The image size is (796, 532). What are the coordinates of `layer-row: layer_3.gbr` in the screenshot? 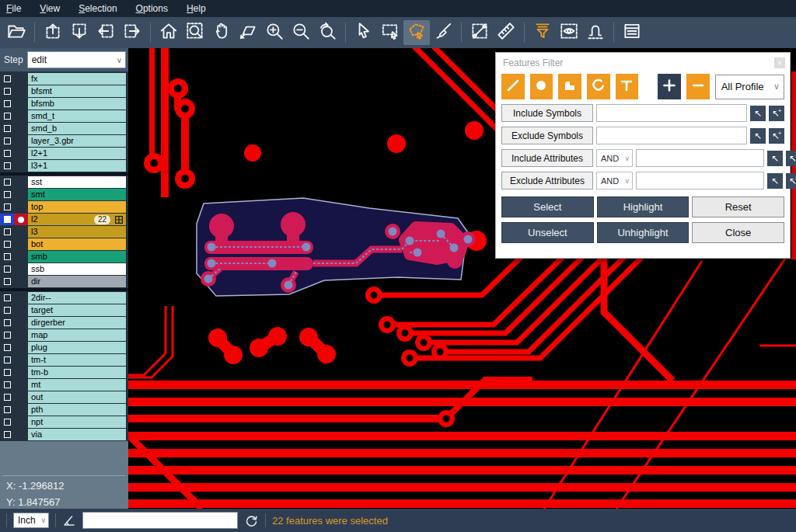 It's located at (64, 141).